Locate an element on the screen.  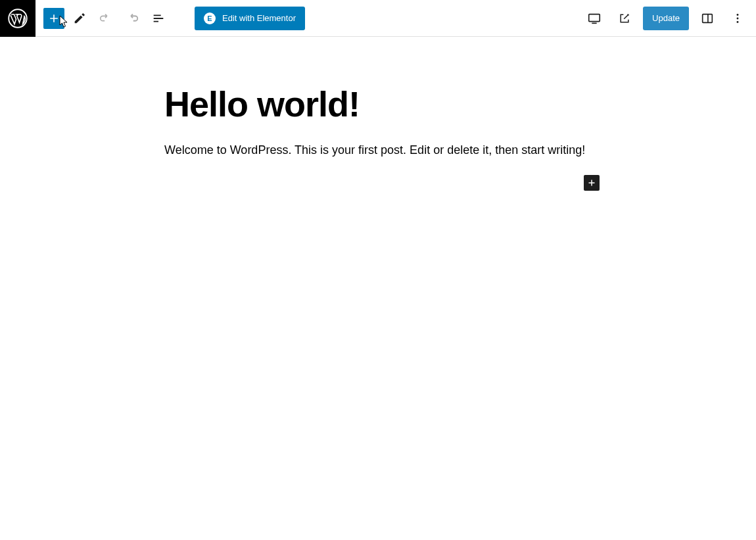
add-block-button is located at coordinates (54, 18).